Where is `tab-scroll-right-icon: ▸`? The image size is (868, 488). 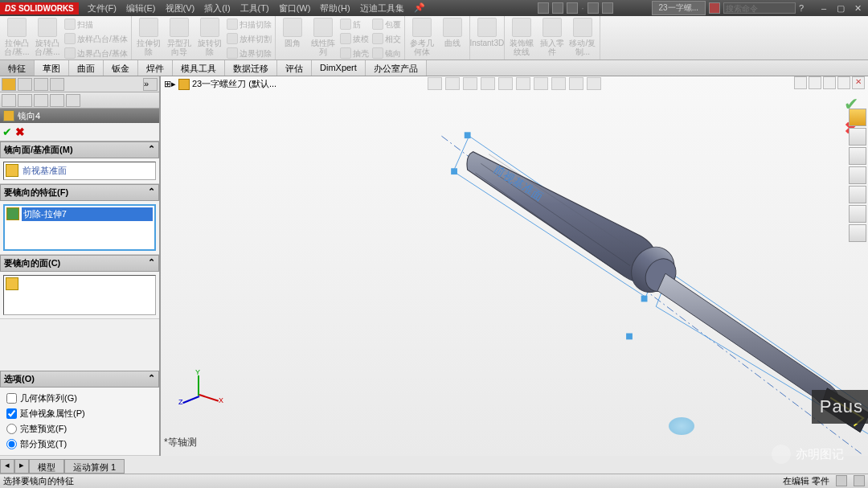 tab-scroll-right-icon: ▸ is located at coordinates (22, 466).